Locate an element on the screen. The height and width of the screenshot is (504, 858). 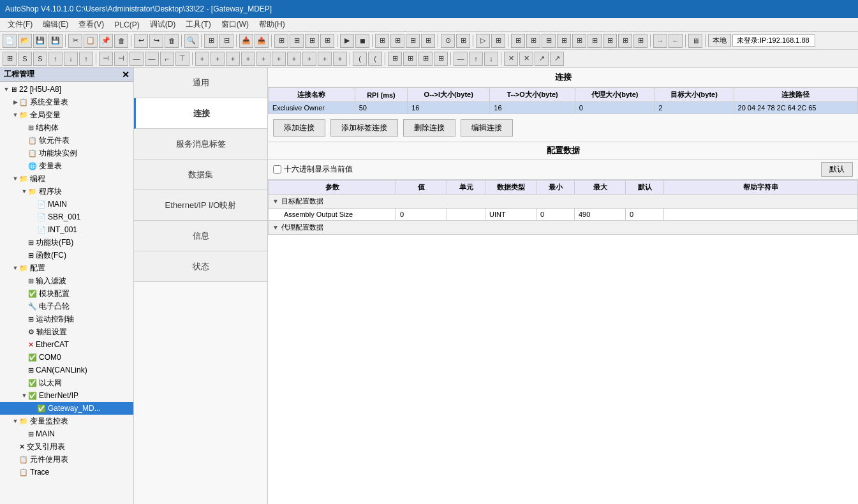
tree-node-axisgrp: ⚙轴组设置 is located at coordinates (66, 332).